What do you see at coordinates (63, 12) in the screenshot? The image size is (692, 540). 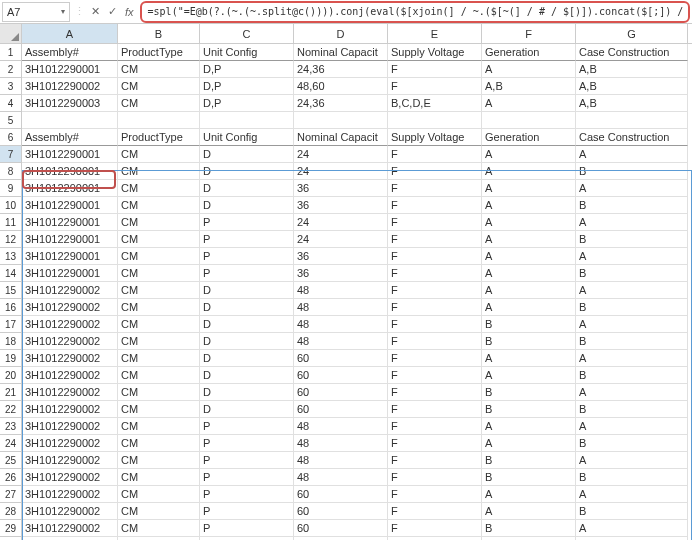 I see `chevron-down-icon: ▾` at bounding box center [63, 12].